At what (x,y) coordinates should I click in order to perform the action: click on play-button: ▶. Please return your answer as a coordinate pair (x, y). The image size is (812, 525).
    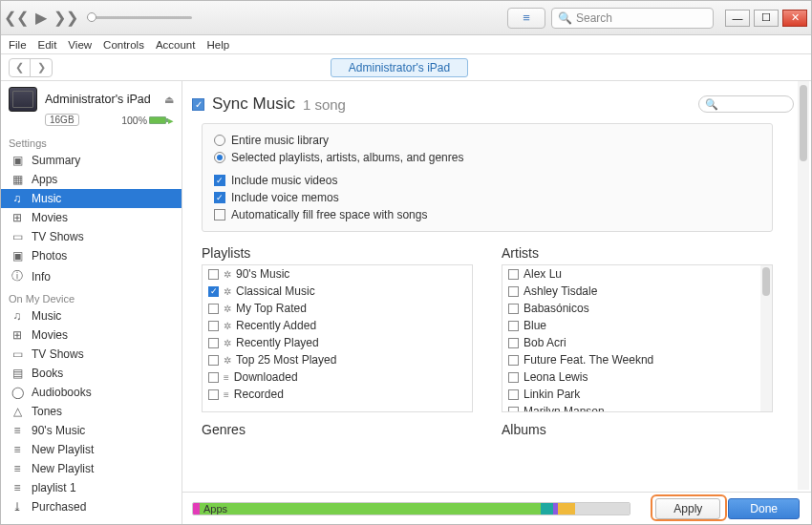
    Looking at the image, I should click on (41, 18).